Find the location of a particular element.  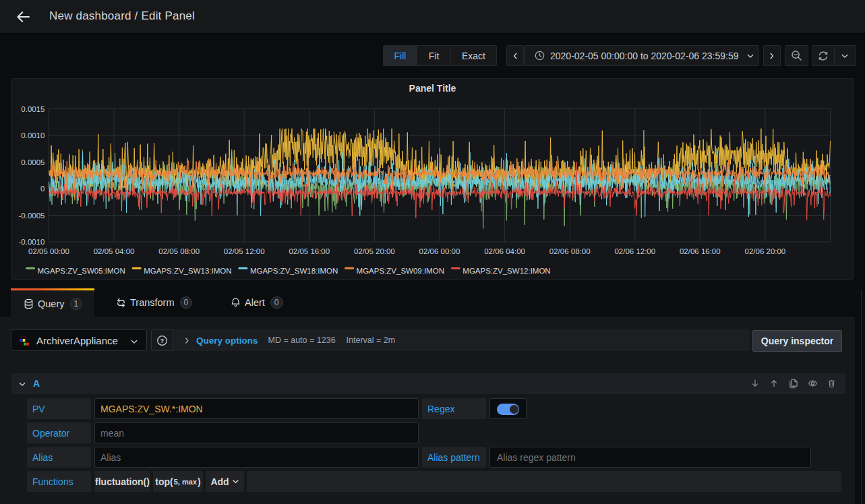

svg-text: -0.0010 is located at coordinates (31, 242).